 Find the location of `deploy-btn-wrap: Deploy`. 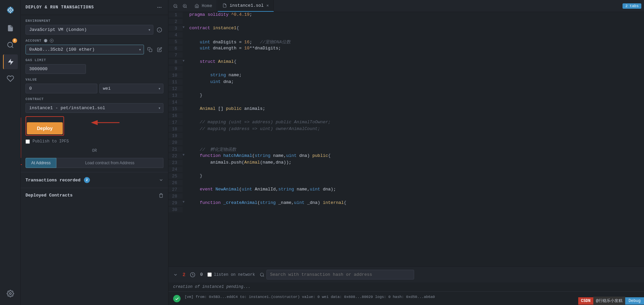

deploy-btn-wrap: Deploy is located at coordinates (45, 126).